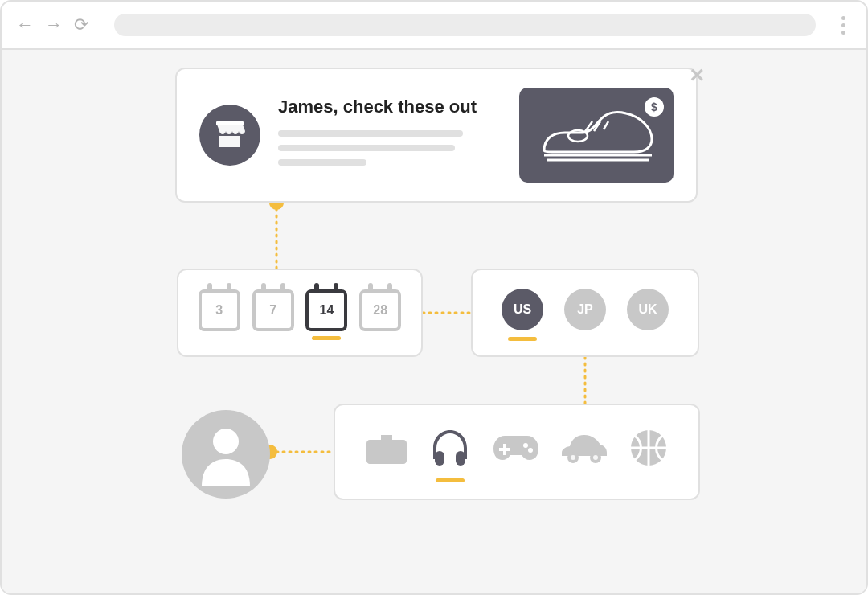 The height and width of the screenshot is (595, 868). I want to click on browser-toolbar: ← → ⟳, so click(434, 26).